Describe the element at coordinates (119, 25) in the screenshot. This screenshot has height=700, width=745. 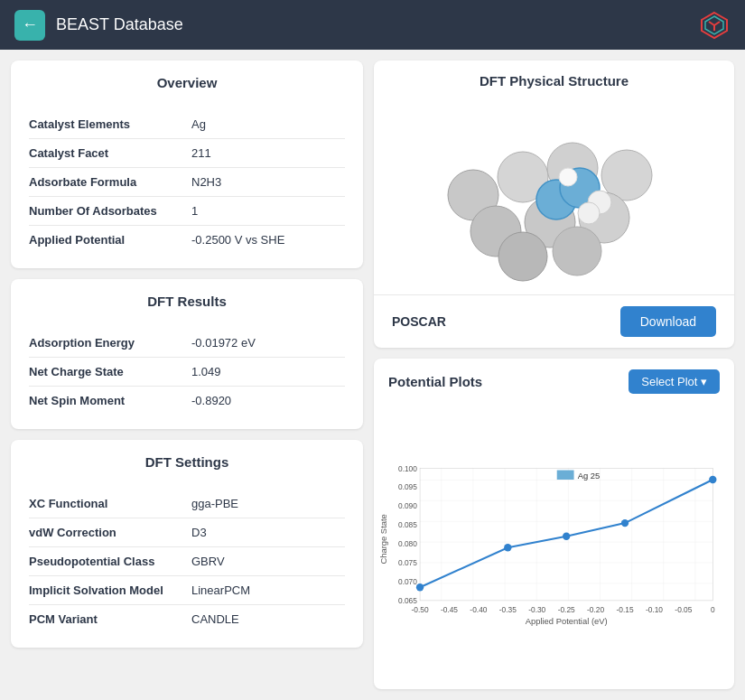
I see `app-title: BEAST Database` at that location.